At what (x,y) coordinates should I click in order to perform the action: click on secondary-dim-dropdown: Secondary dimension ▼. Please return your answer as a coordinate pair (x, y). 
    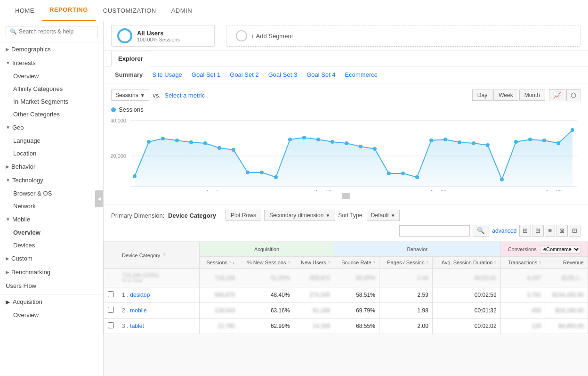
    Looking at the image, I should click on (299, 215).